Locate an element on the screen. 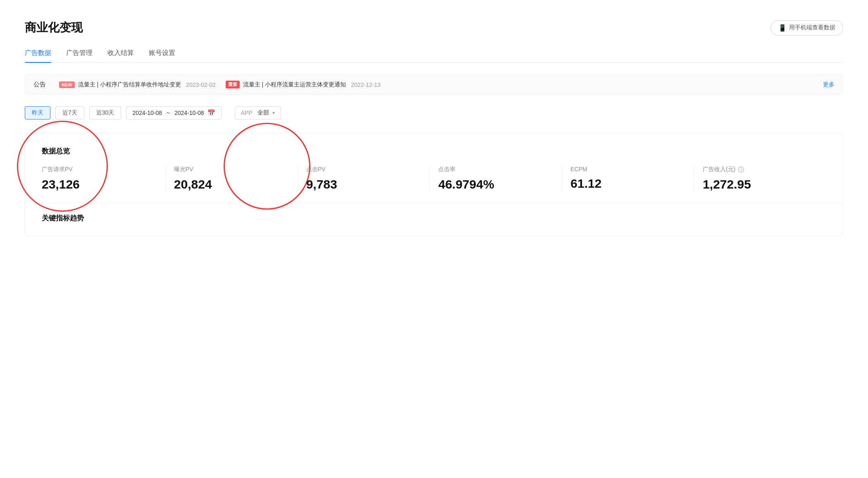 The image size is (868, 478). time-btn-yesterday: 昨天 is located at coordinates (38, 113).